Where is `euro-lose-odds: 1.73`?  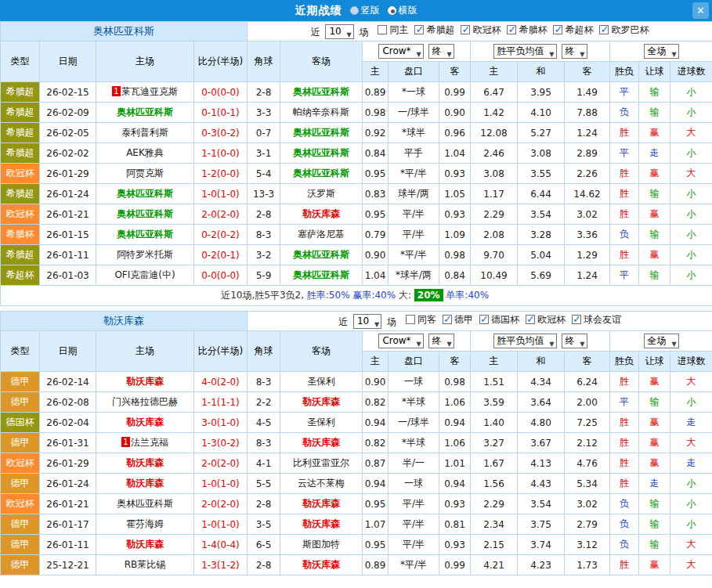 euro-lose-odds: 1.73 is located at coordinates (587, 565).